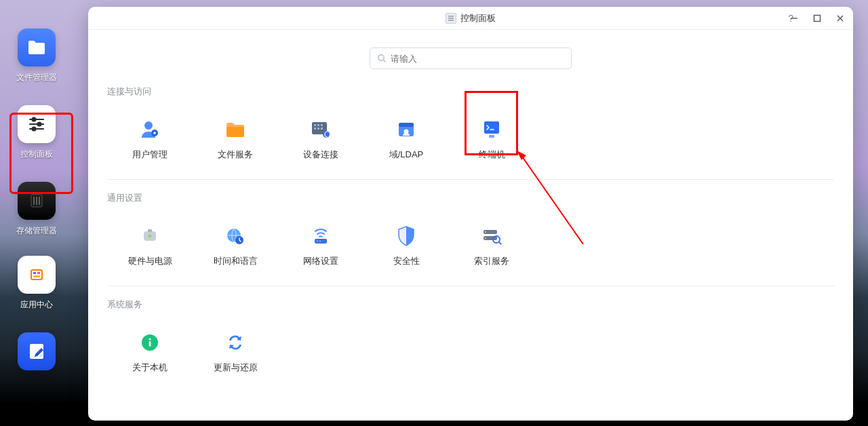 This screenshot has height=426, width=868. Describe the element at coordinates (150, 353) in the screenshot. I see `tile-about: 关于本机` at that location.